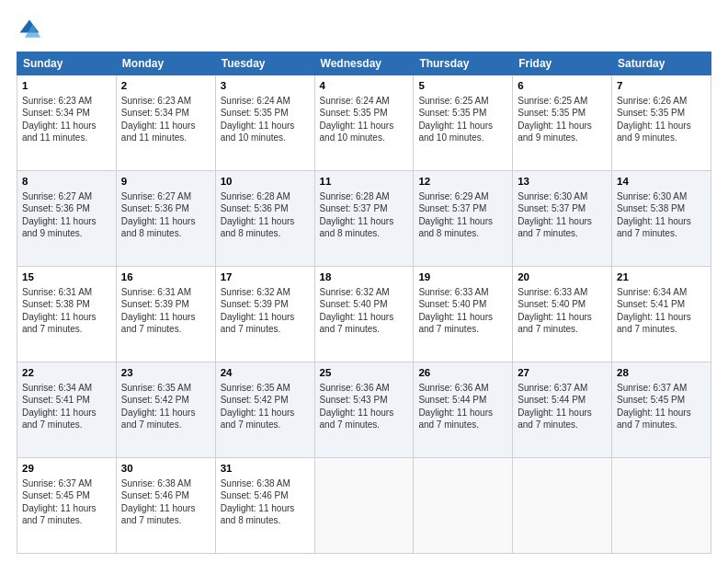 The image size is (728, 563). What do you see at coordinates (165, 373) in the screenshot?
I see `day-number: 23` at bounding box center [165, 373].